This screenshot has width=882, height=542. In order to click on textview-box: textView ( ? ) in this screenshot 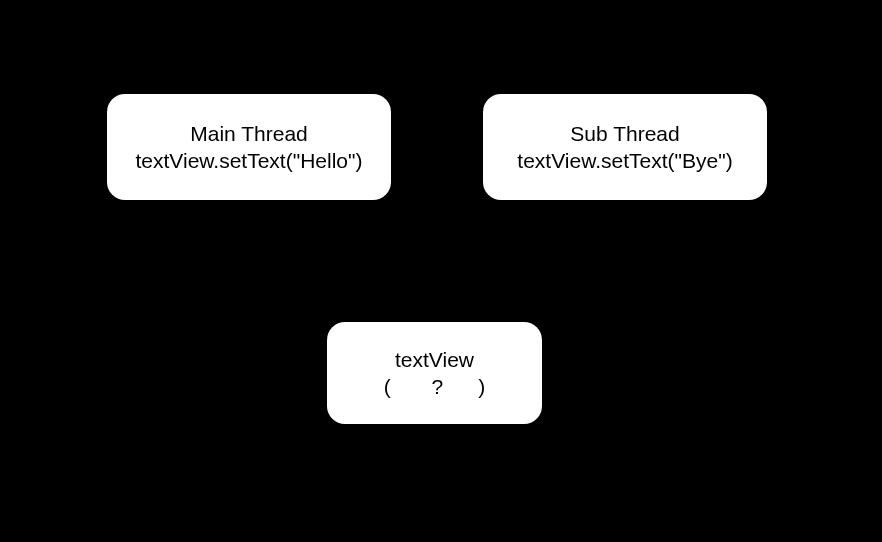, I will do `click(434, 373)`.